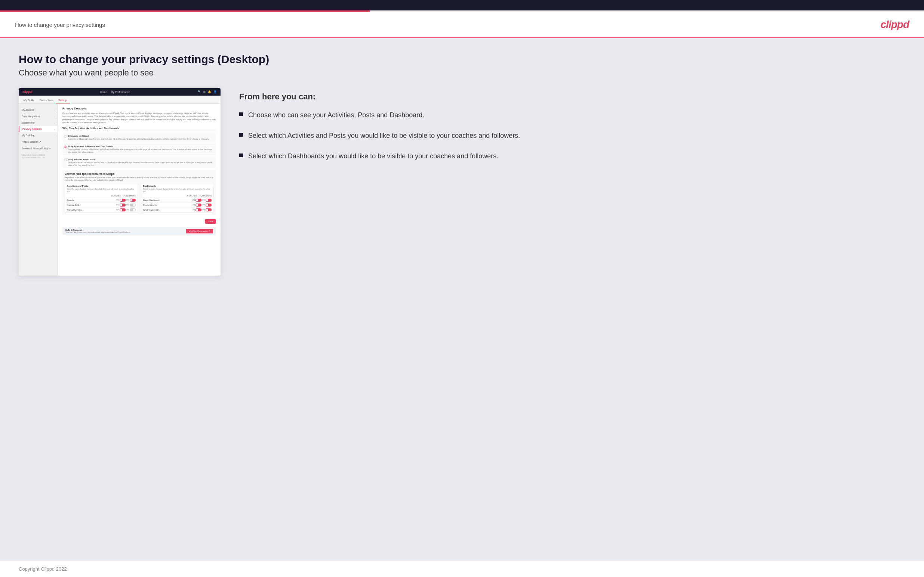  Describe the element at coordinates (101, 205) in the screenshot. I see `mockup-row-practice: Practice Drills ON ON` at that location.